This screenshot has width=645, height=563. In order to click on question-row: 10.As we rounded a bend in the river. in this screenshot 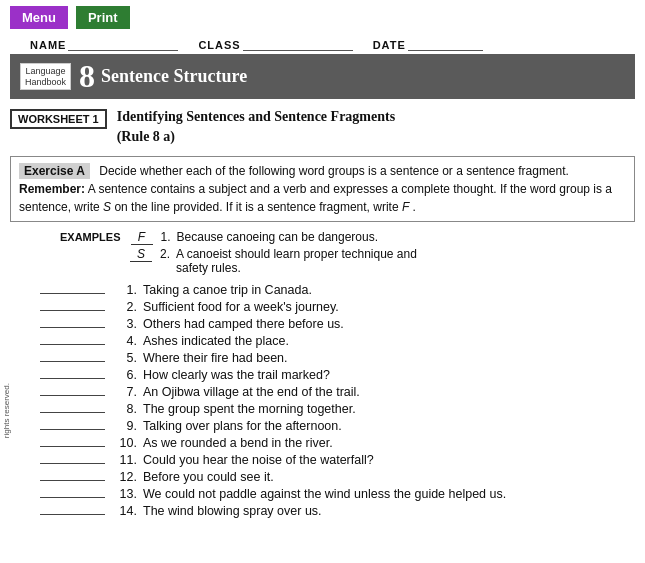, I will do `click(332, 443)`.